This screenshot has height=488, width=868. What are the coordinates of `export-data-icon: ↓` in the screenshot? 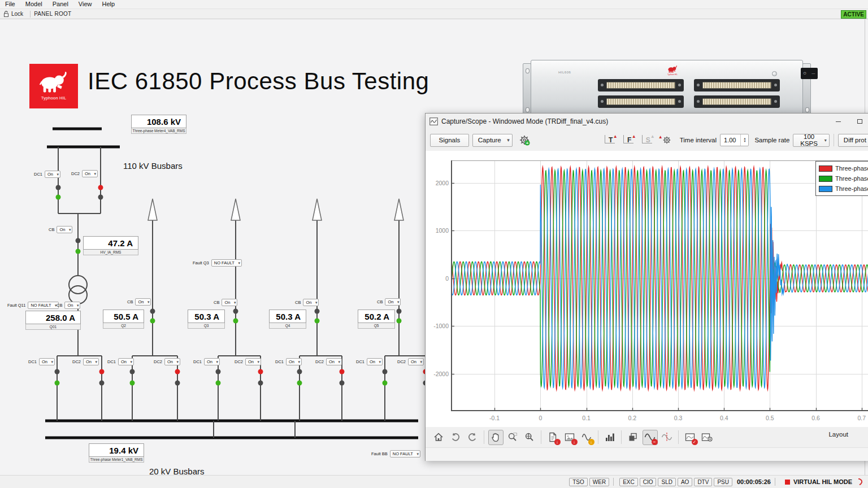 It's located at (553, 437).